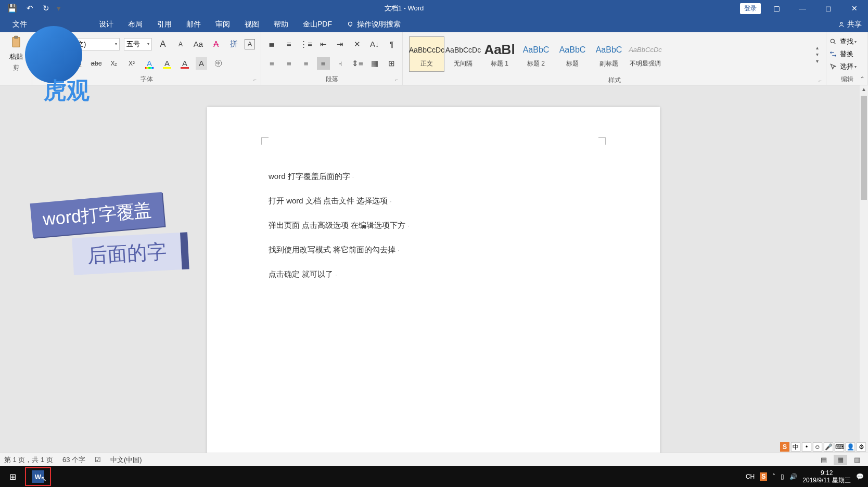 The width and height of the screenshot is (868, 487). What do you see at coordinates (272, 44) in the screenshot?
I see `bullets-button: ≣` at bounding box center [272, 44].